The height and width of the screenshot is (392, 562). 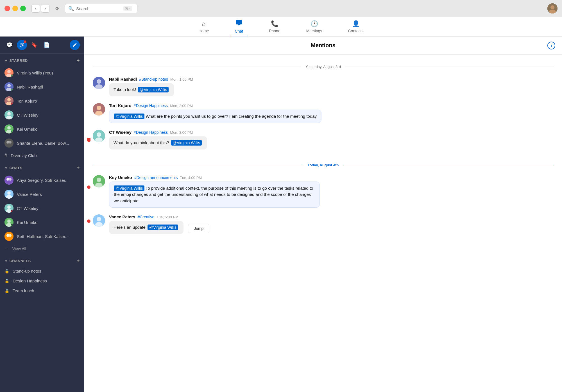 I want to click on divider-line-left, so click(x=197, y=67).